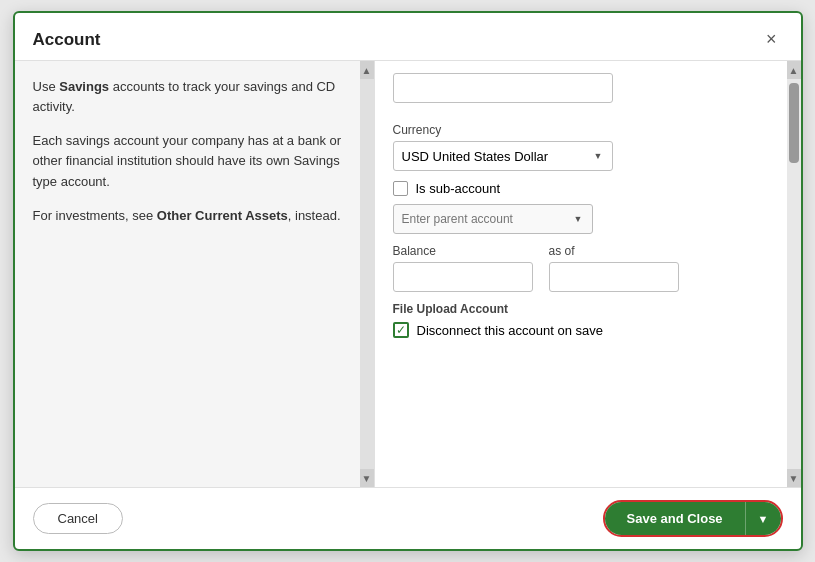  I want to click on balance-field: Balance, so click(463, 268).